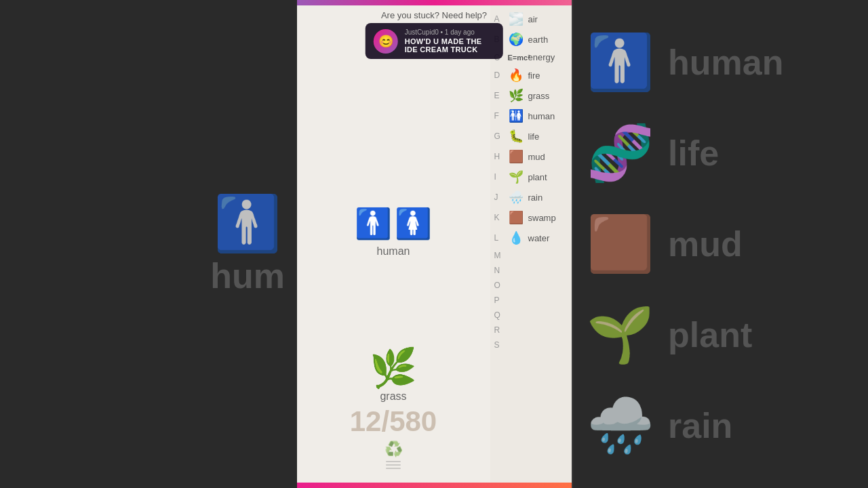 The height and width of the screenshot is (488, 868). What do you see at coordinates (434, 3) in the screenshot?
I see `top-bar` at bounding box center [434, 3].